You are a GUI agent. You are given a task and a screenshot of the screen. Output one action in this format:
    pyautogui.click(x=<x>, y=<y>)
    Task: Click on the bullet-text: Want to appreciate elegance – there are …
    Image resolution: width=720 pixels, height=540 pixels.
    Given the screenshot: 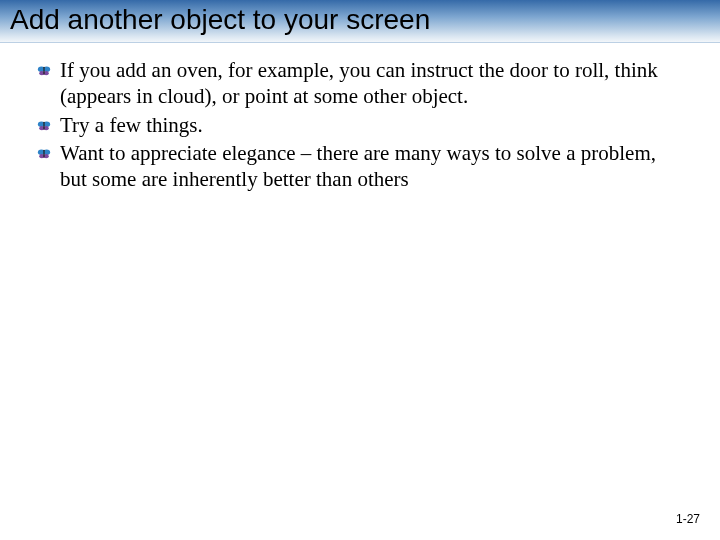 What is the action you would take?
    pyautogui.click(x=372, y=166)
    